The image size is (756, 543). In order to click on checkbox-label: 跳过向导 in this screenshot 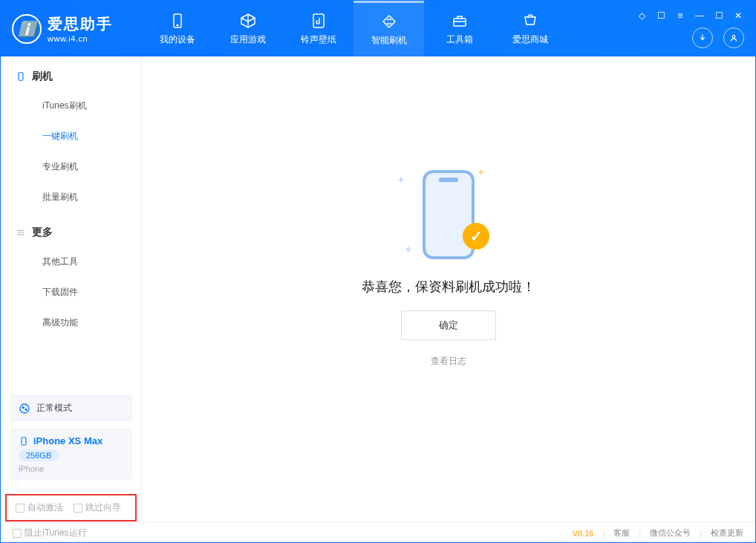, I will do `click(103, 508)`.